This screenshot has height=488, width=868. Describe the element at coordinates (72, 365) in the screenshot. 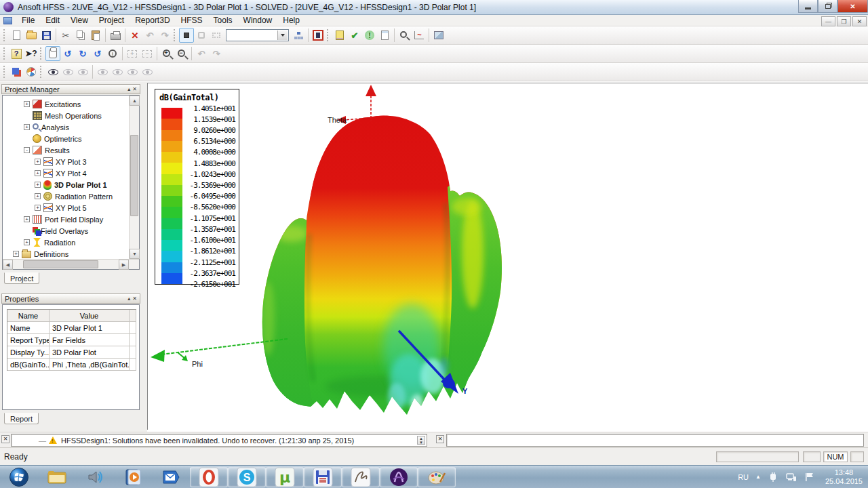

I see `prop-row-dbgainto: dB(GainTo...Phi ,Theta ,dB(GainTot...` at that location.